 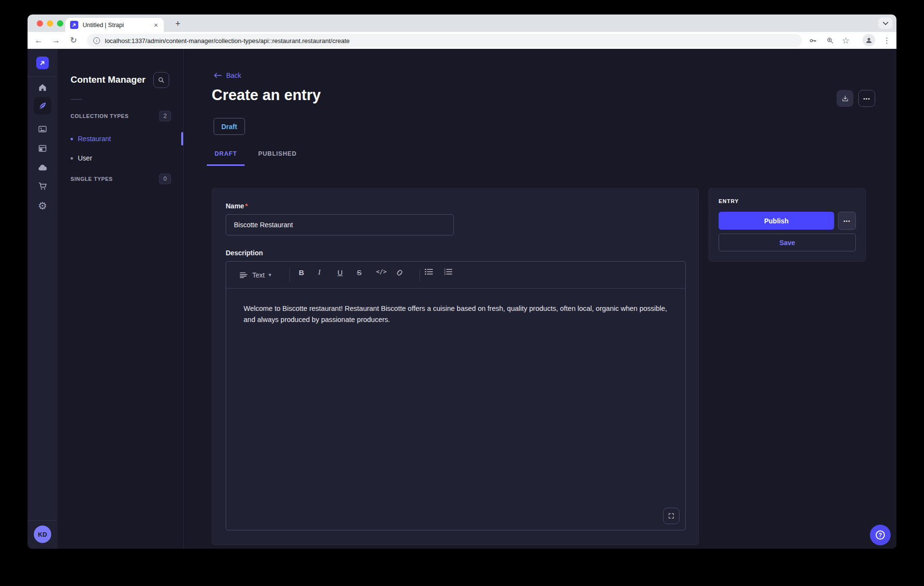 I want to click on publish-button: Publish, so click(x=776, y=220).